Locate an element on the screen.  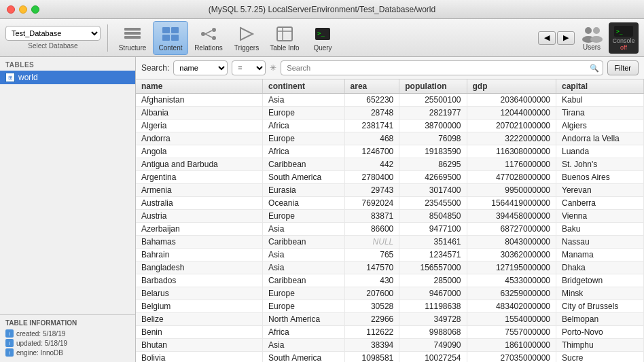
table-row: BoliviaSouth America10985811002725427035… is located at coordinates (390, 357).